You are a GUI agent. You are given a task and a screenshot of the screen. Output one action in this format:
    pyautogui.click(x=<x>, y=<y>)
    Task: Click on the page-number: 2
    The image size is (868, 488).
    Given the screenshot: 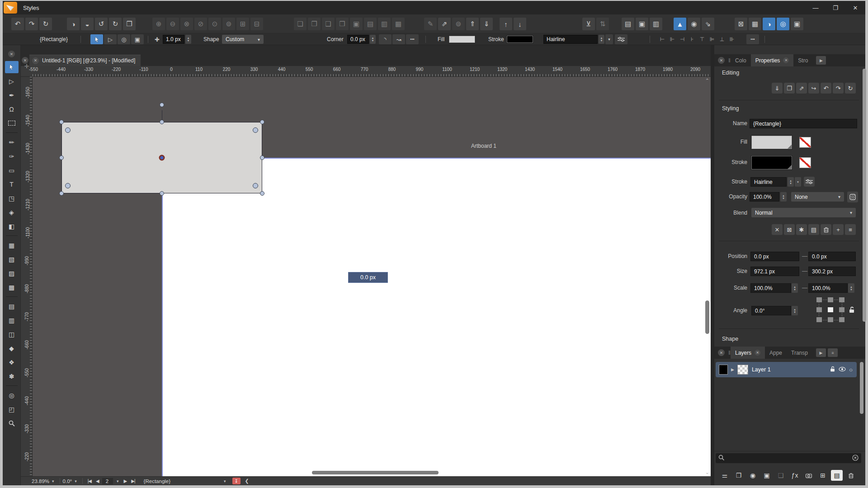 What is the action you would take?
    pyautogui.click(x=108, y=481)
    